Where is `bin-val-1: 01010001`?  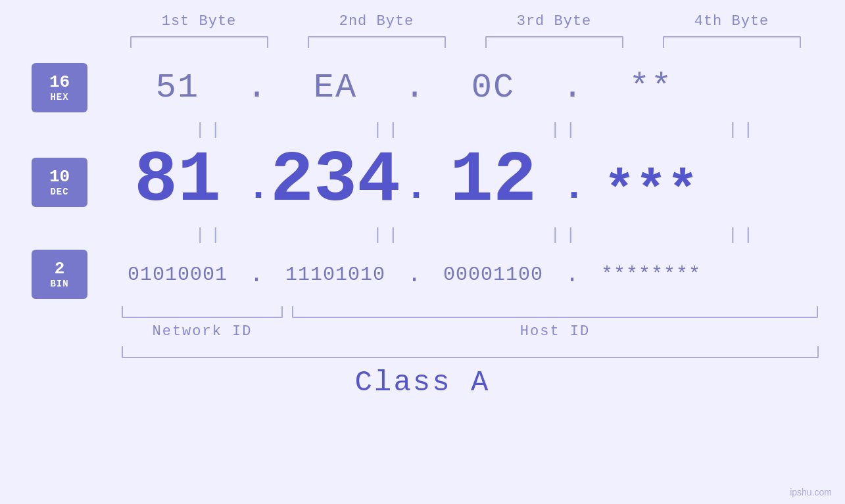 bin-val-1: 01010001 is located at coordinates (178, 275).